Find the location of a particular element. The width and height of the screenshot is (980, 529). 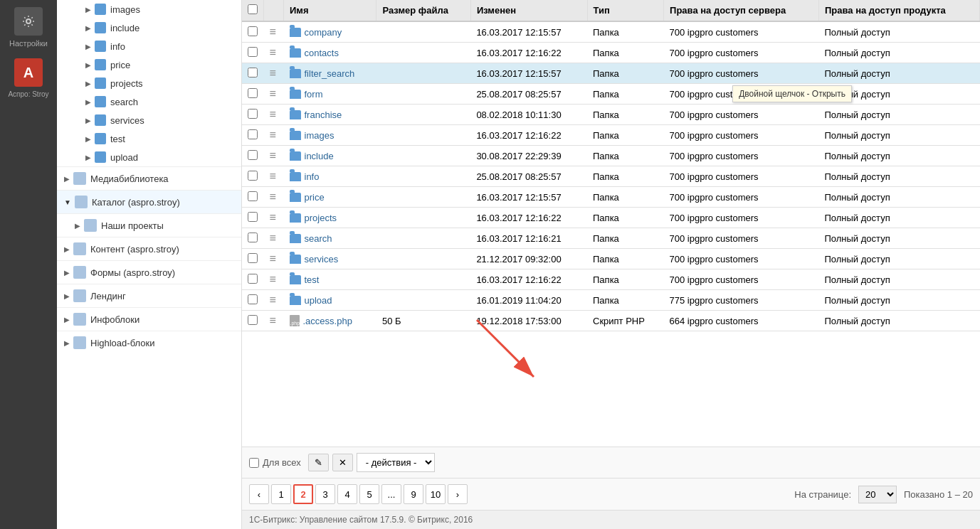

bulk-action-select: - действия - is located at coordinates (396, 462).